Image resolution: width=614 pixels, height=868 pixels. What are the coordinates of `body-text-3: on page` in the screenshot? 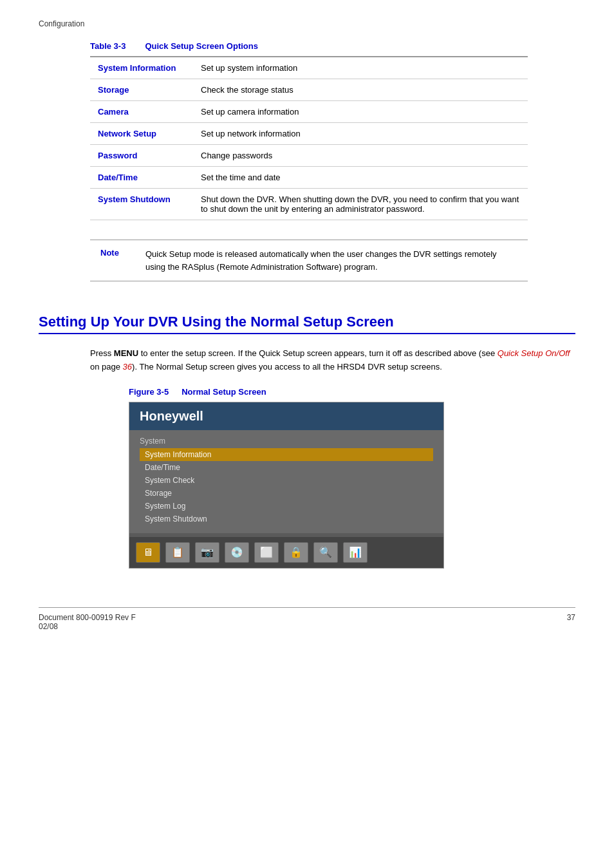 It's located at (107, 367).